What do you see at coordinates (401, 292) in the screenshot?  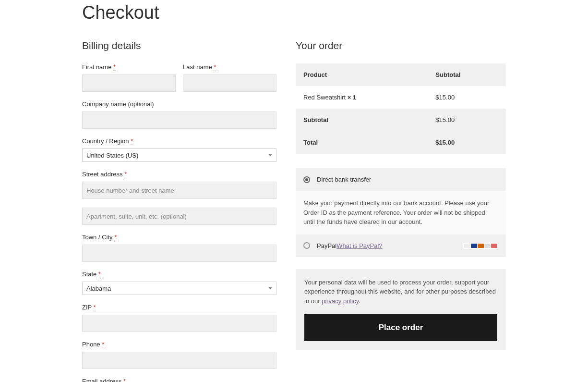 I see `privacy-text: Your personal data will be used to proce…` at bounding box center [401, 292].